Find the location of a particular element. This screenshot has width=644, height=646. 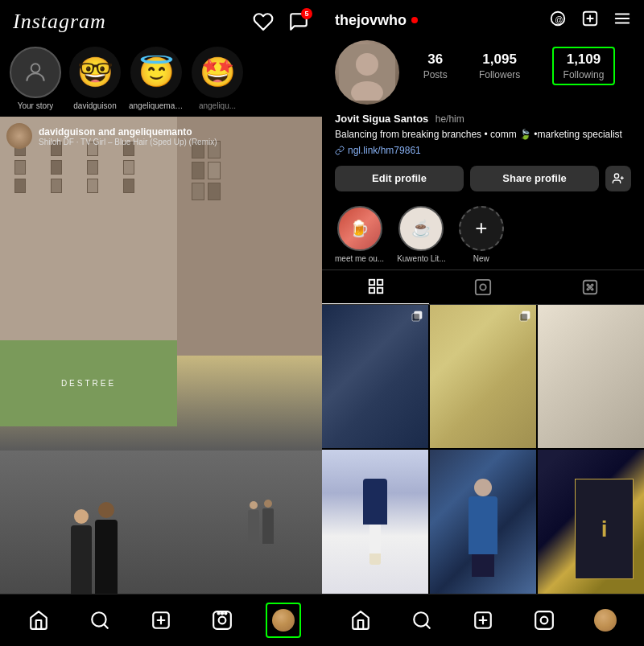

storefront: DESTREE is located at coordinates (89, 384).